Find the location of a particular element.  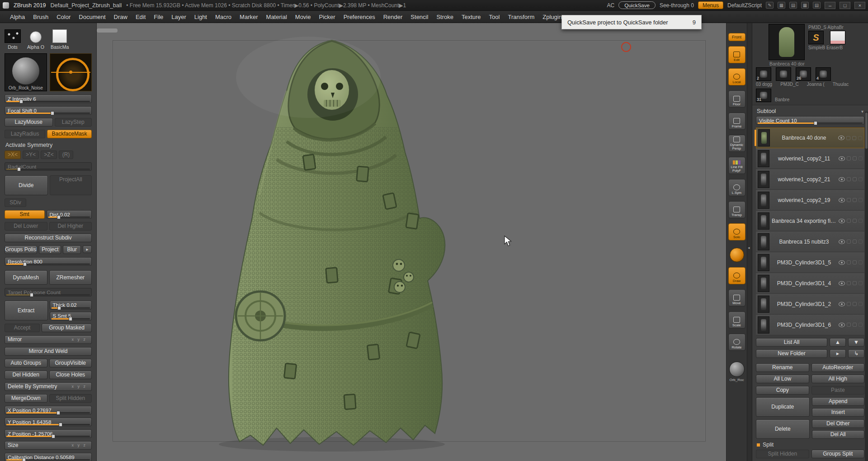

copy-button: Copy is located at coordinates (783, 390).